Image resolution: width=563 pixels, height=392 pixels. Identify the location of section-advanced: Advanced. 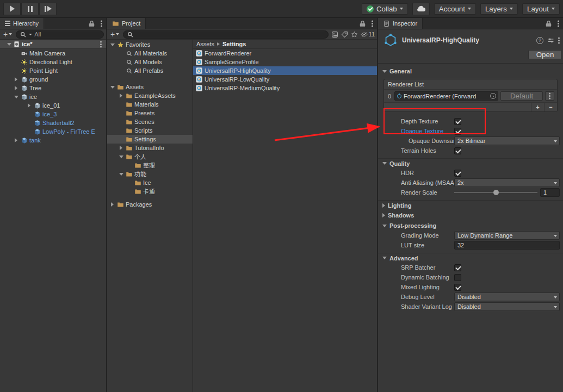
(471, 258).